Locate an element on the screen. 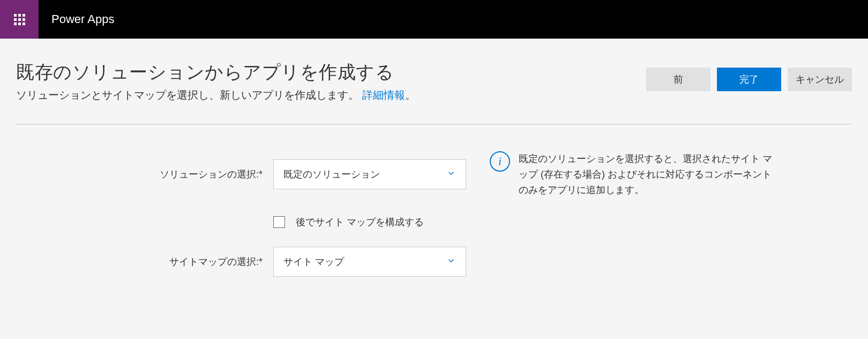 This screenshot has height=339, width=868. learn-more-link: 詳細情報 is located at coordinates (384, 95).